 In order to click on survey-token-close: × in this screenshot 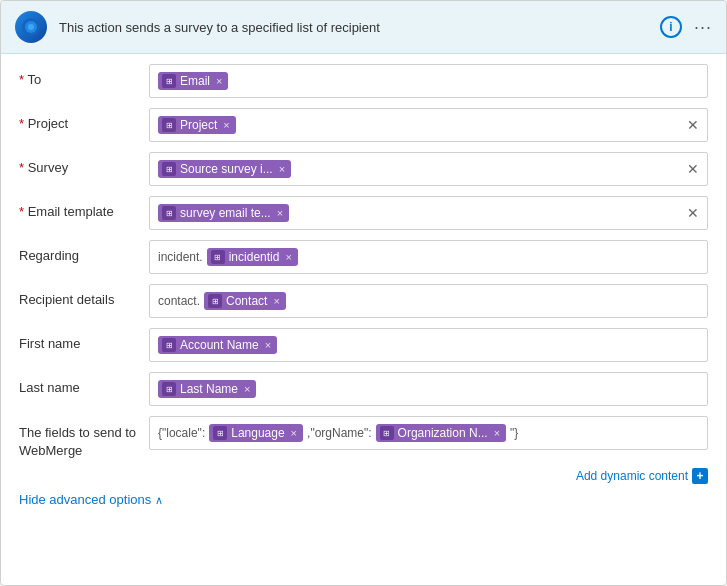, I will do `click(282, 169)`.